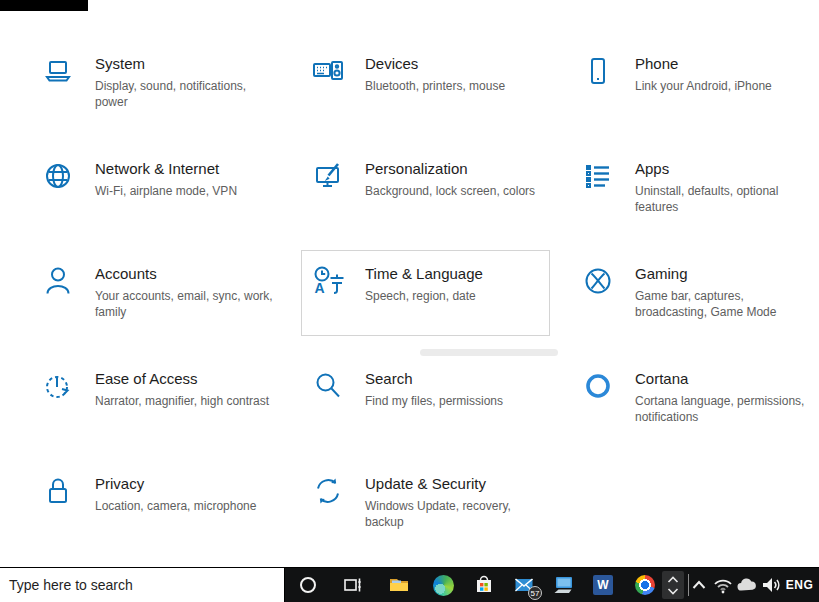  Describe the element at coordinates (489, 352) in the screenshot. I see `hover-outline-artifact` at that location.